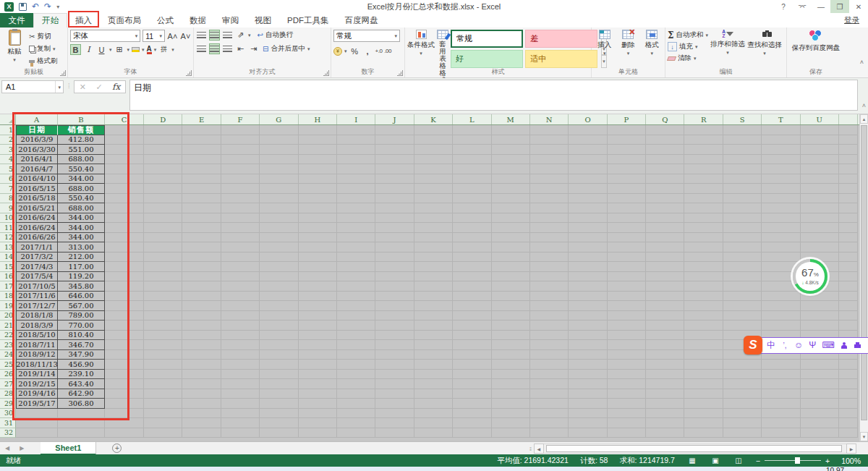 The width and height of the screenshot is (868, 471). Describe the element at coordinates (703, 267) in the screenshot. I see `cell-R15` at that location.